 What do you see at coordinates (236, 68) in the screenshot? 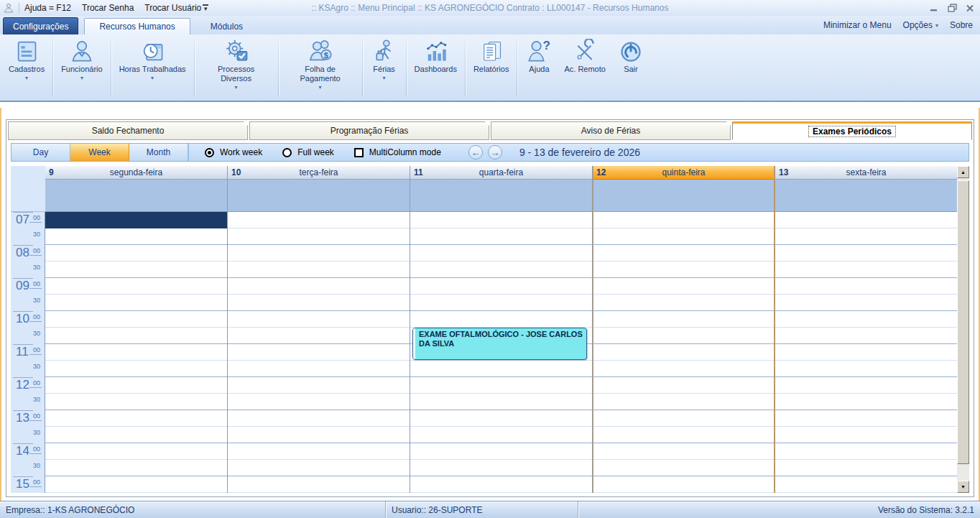
I see `ribbon-button-processos-diversos: Processos Diversos▾` at bounding box center [236, 68].